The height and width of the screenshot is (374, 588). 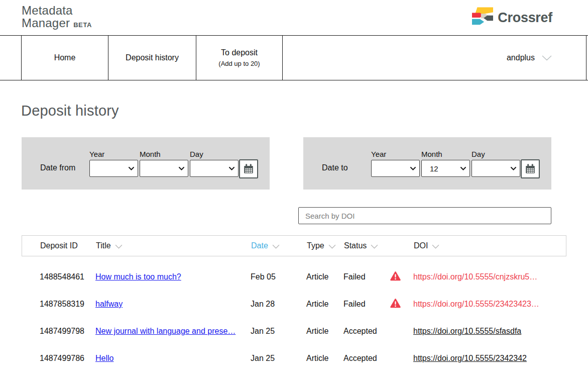 I want to click on deposit-id-cell: 1487499798, so click(x=67, y=331).